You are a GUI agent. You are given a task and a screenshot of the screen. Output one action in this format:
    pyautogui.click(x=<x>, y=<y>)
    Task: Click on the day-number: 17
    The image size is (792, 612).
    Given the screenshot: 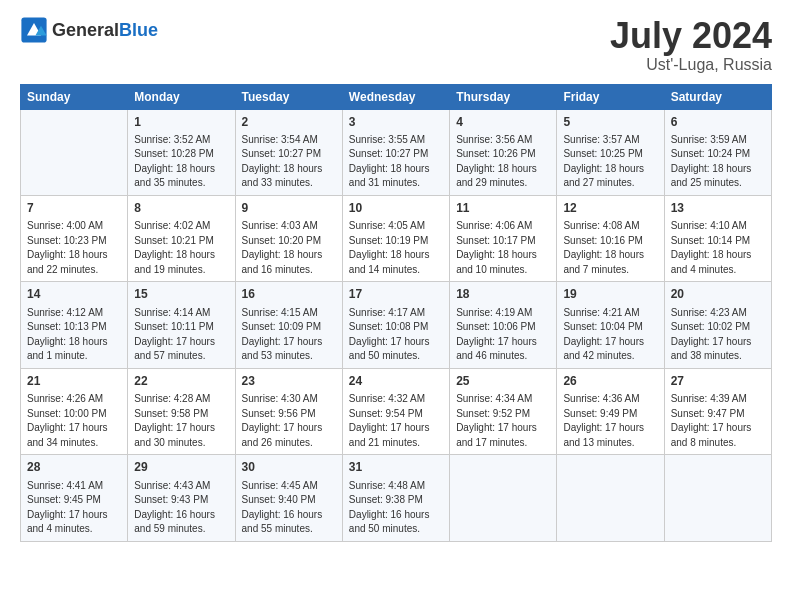 What is the action you would take?
    pyautogui.click(x=396, y=294)
    